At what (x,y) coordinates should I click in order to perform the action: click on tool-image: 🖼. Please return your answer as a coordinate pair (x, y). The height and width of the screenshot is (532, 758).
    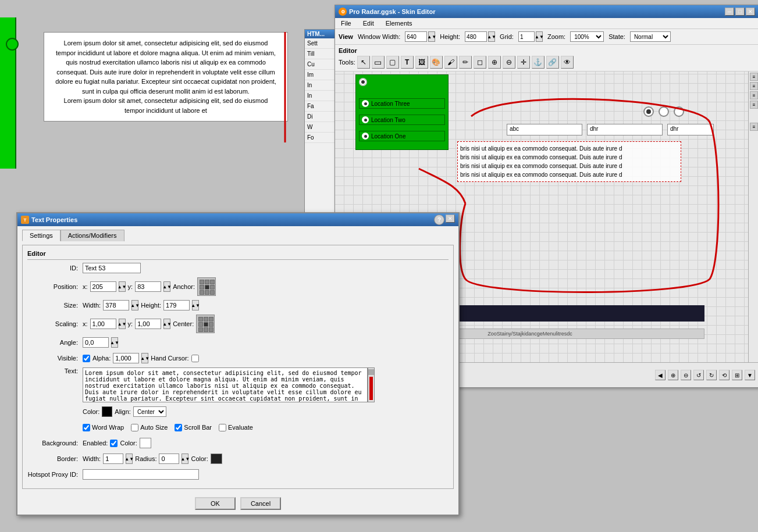
    Looking at the image, I should click on (422, 62).